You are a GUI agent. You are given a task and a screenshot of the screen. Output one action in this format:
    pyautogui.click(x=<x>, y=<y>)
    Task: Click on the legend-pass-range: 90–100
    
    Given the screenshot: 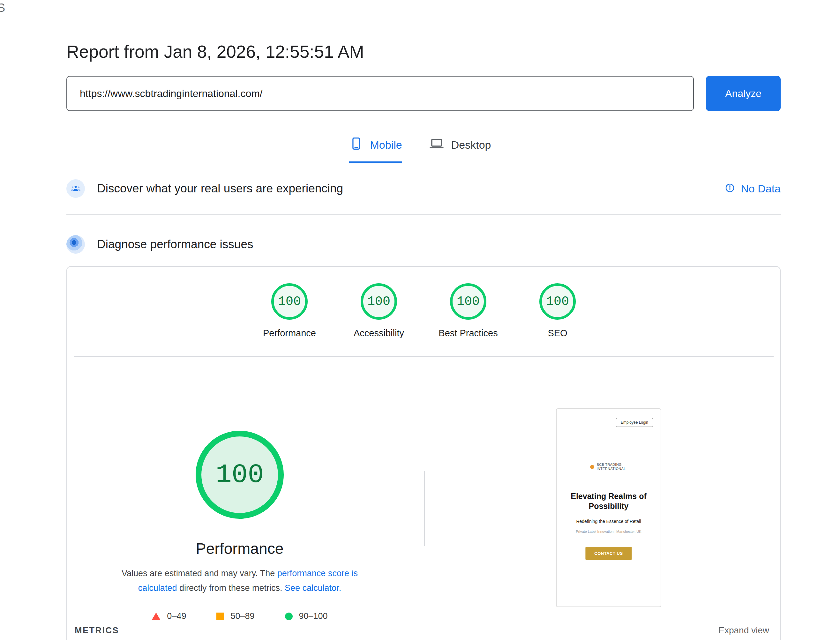 What is the action you would take?
    pyautogui.click(x=313, y=616)
    